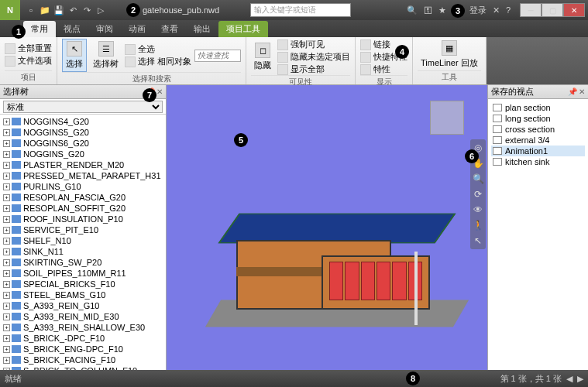  Describe the element at coordinates (83, 132) in the screenshot. I see `tree-item: +NOGGINS5_G20` at that location.